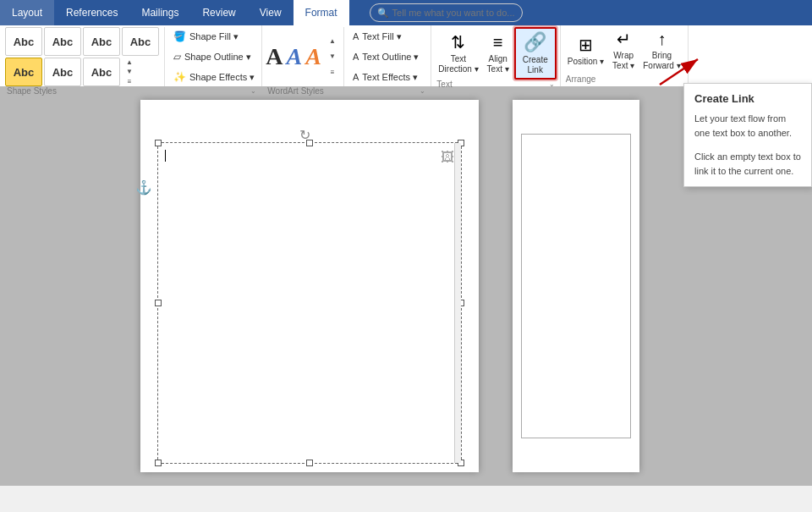  I want to click on wrap-text-icon: ↵, so click(624, 39).